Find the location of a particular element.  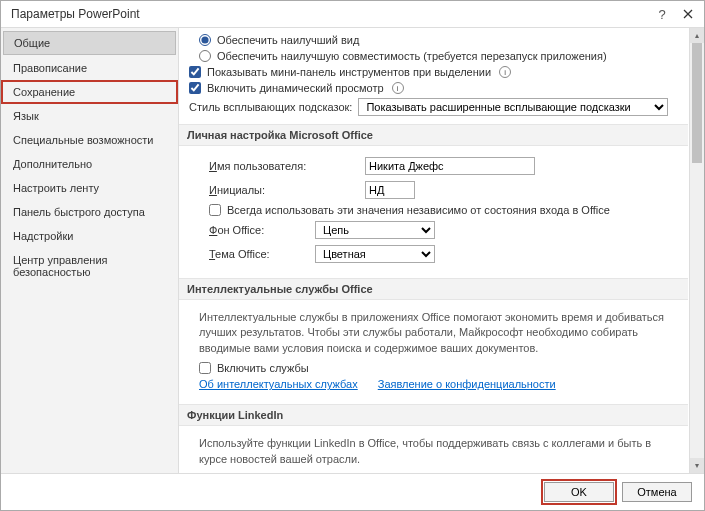

help-icon: ? is located at coordinates (662, 14).